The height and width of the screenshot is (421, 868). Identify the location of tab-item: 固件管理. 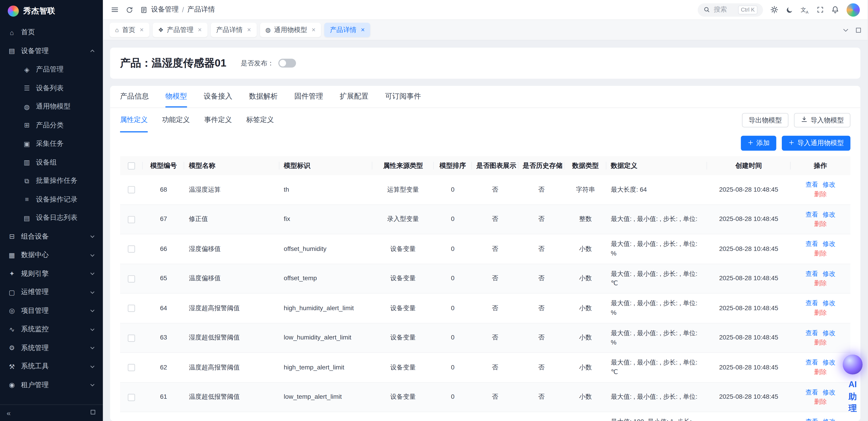
(309, 96).